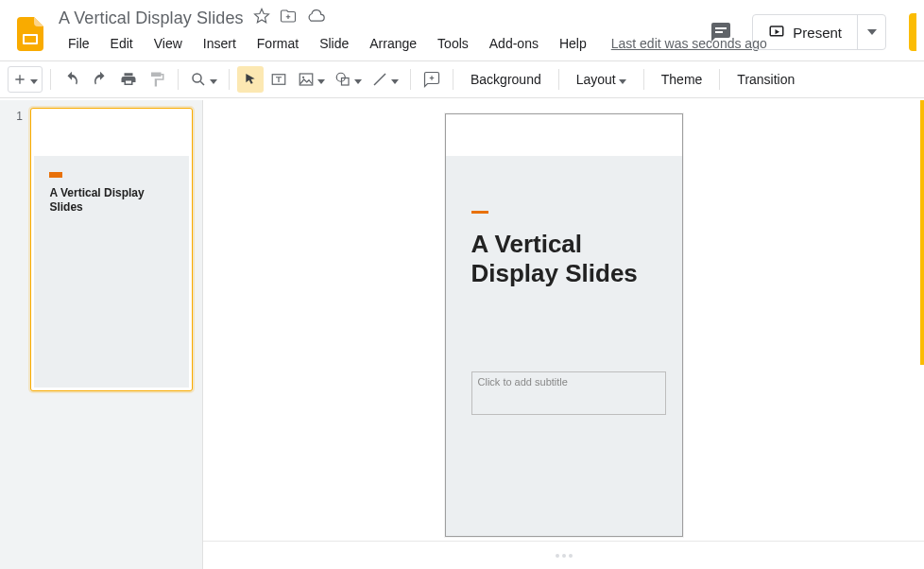  I want to click on textbox-tool, so click(279, 79).